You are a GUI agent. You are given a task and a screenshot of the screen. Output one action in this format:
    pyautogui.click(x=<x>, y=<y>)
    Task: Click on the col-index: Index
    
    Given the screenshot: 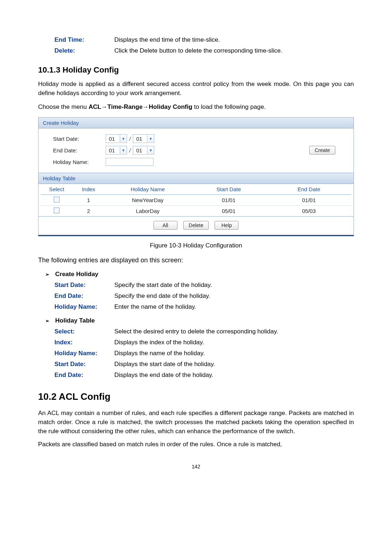 What is the action you would take?
    pyautogui.click(x=89, y=189)
    